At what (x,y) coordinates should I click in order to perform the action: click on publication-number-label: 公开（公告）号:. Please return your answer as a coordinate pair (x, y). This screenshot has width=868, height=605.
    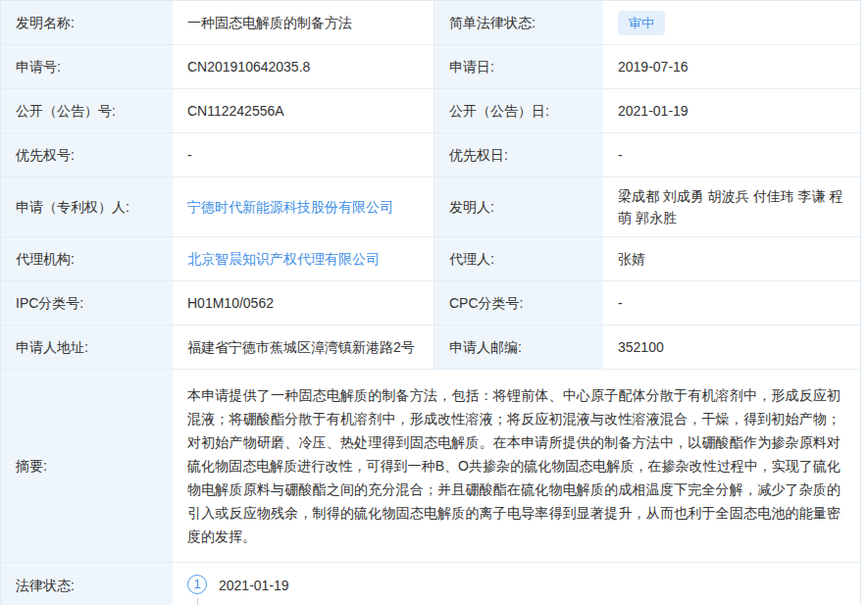
    Looking at the image, I should click on (88, 111).